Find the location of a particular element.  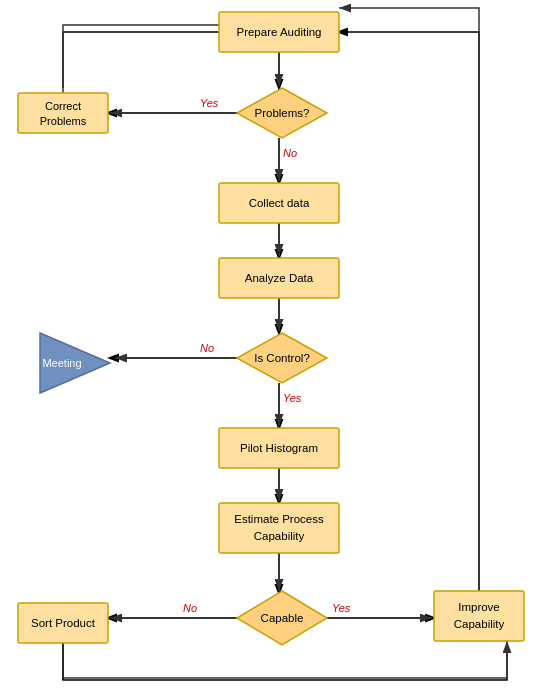

yes-capable-label: Yes is located at coordinates (342, 608).